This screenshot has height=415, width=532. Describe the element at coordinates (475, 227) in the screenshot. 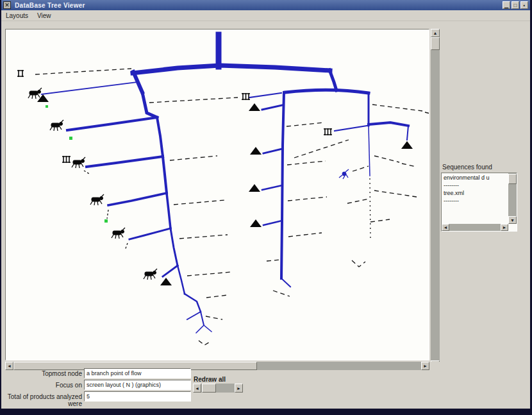

I see `list-horizontal-scrollbar: ◄ ►` at that location.